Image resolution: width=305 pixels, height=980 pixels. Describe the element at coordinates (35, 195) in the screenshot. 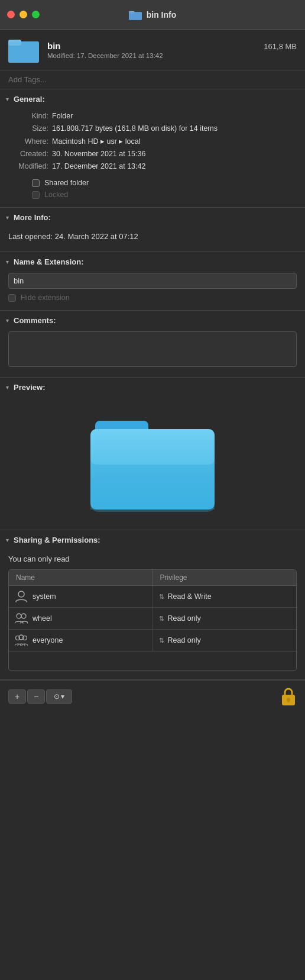

I see `locked-checkbox` at that location.